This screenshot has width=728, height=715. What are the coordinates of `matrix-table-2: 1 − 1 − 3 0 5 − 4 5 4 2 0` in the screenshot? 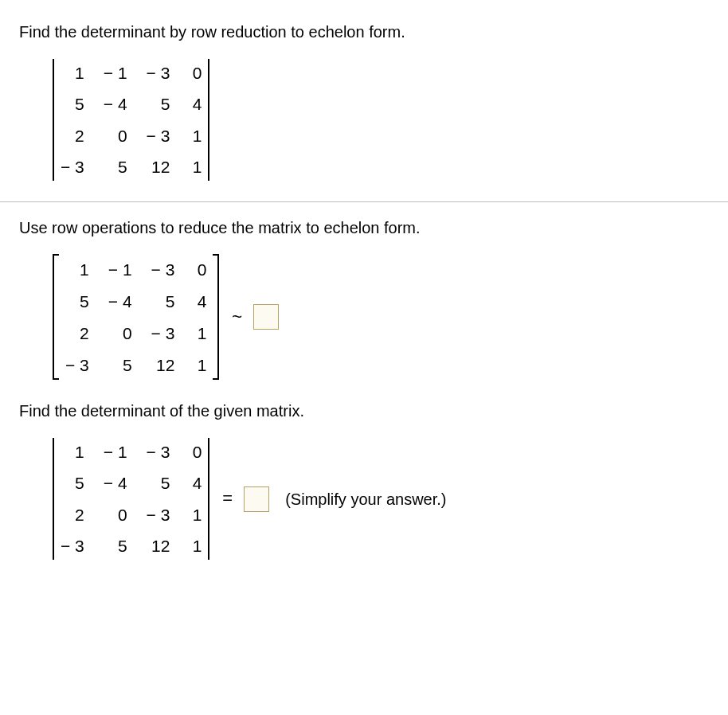 It's located at (135, 317).